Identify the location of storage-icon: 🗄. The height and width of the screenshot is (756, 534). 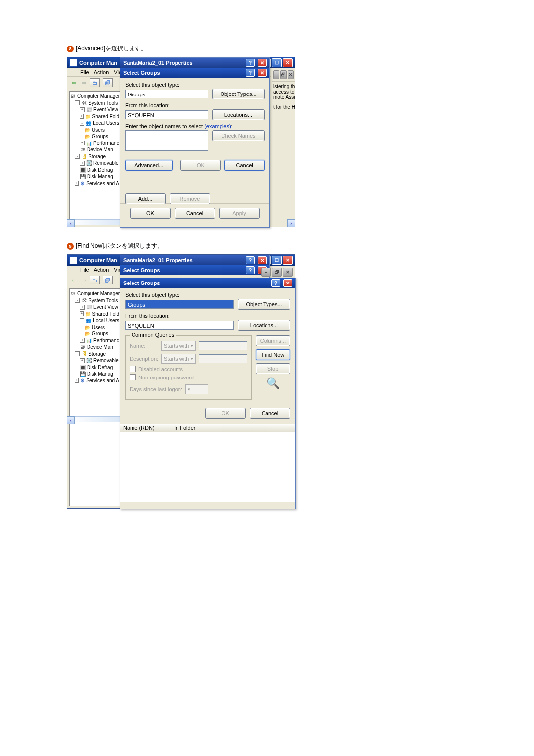
(84, 354).